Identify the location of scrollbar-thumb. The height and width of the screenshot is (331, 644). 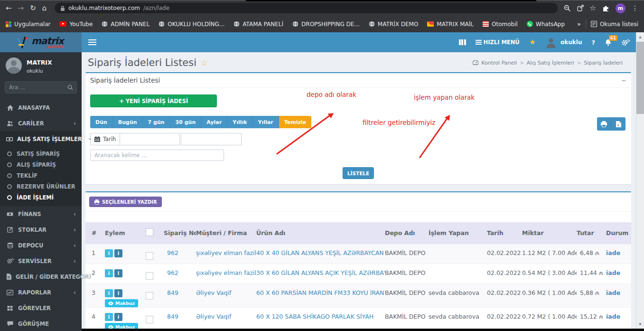
(640, 78).